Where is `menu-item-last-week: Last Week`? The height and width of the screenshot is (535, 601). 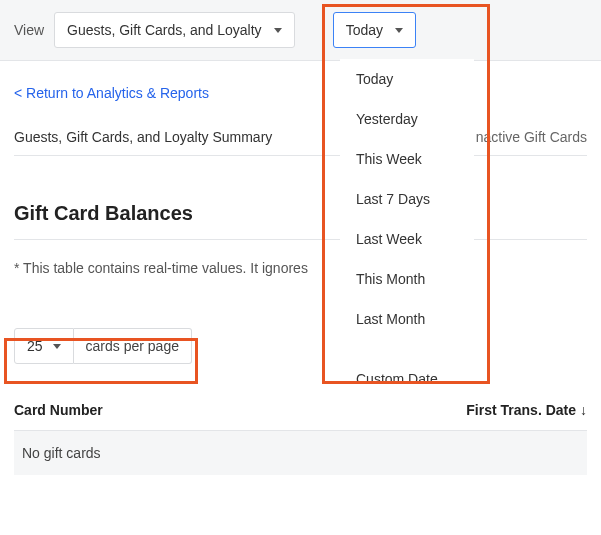 menu-item-last-week: Last Week is located at coordinates (407, 239).